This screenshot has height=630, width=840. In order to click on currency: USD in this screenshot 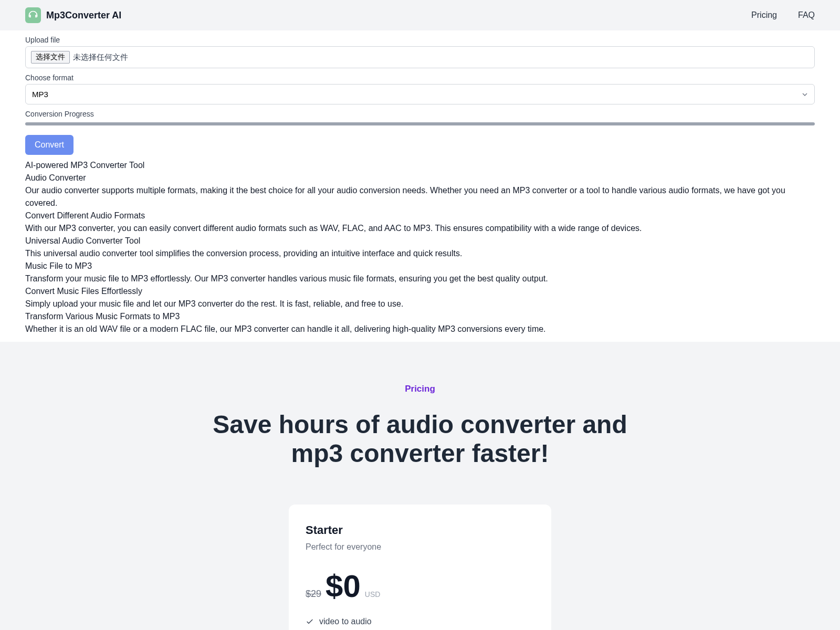, I will do `click(373, 594)`.